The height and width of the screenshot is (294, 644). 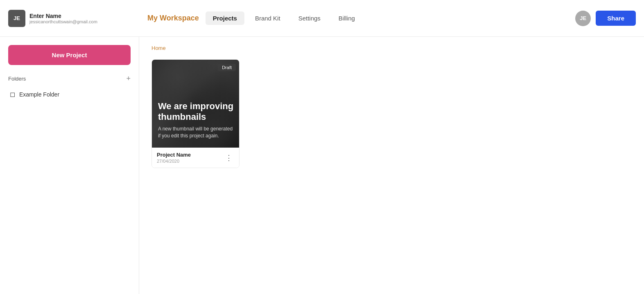 What do you see at coordinates (129, 79) in the screenshot?
I see `add-folder-button: +` at bounding box center [129, 79].